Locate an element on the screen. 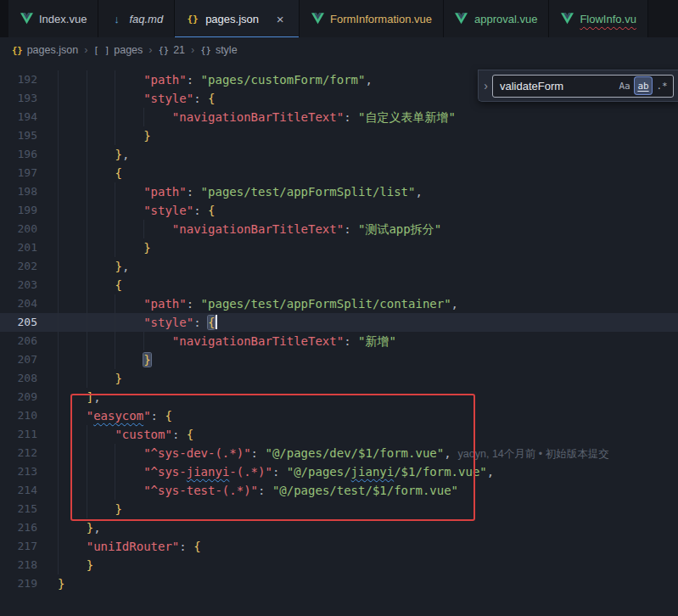 The height and width of the screenshot is (616, 678). tab-Index.vue: Index.vue is located at coordinates (53, 19).